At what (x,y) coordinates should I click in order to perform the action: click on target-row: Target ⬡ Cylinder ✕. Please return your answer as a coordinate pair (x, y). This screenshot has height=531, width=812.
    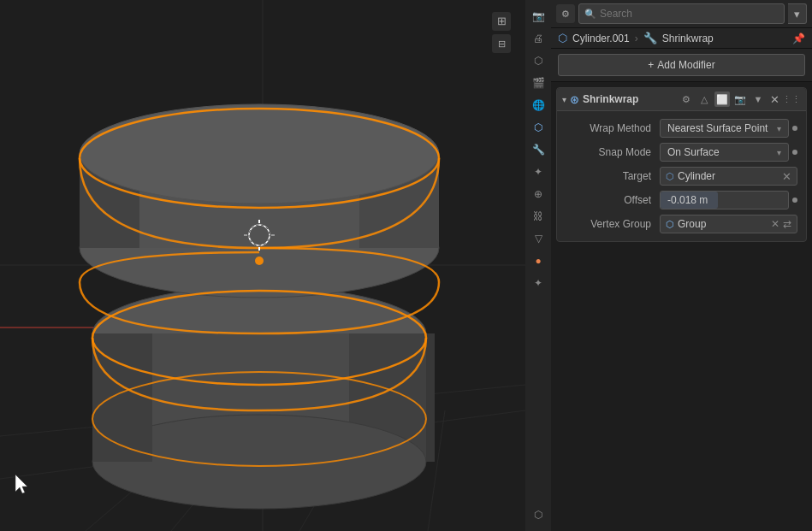
    Looking at the image, I should click on (681, 176).